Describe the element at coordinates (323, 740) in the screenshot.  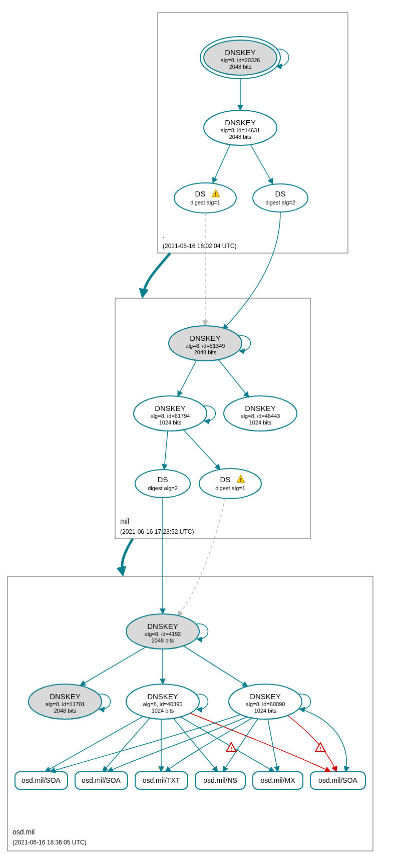
I see `edge-z2-r6-ok` at that location.